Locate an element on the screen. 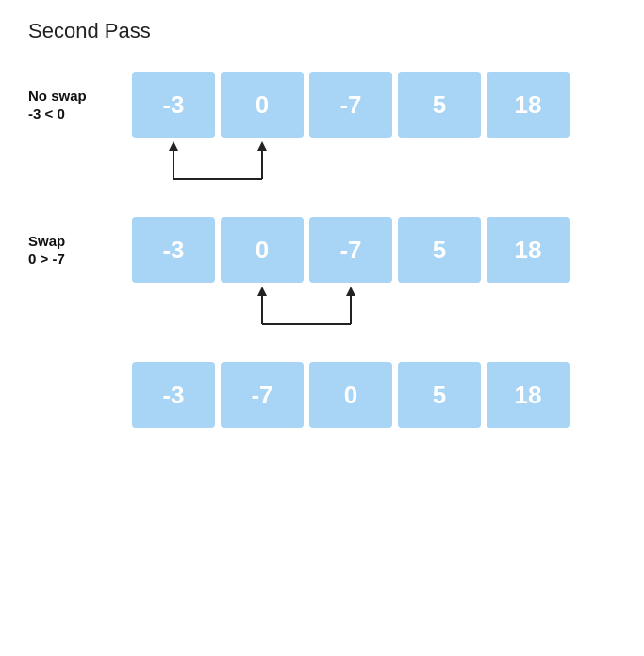 This screenshot has width=644, height=656. cell-r3-1: -7 is located at coordinates (262, 395).